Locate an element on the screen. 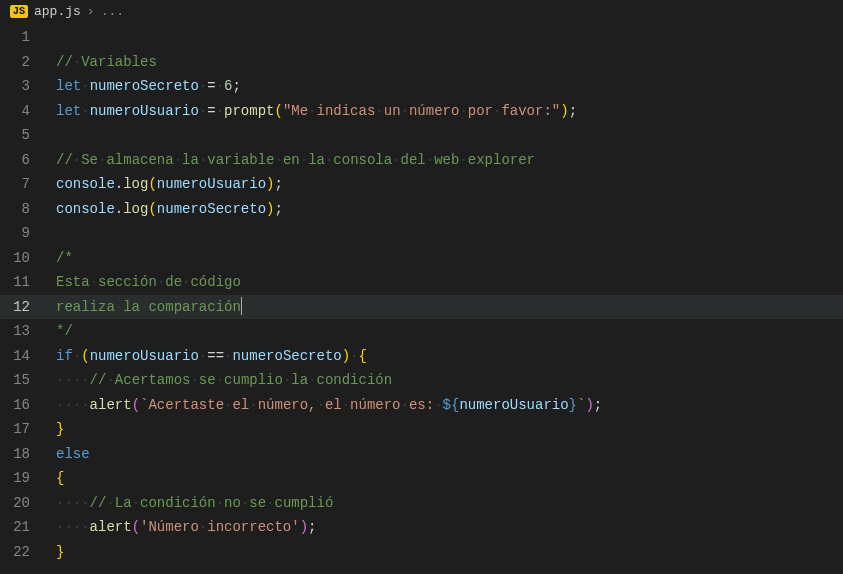  line-number: 21 is located at coordinates (23, 528).